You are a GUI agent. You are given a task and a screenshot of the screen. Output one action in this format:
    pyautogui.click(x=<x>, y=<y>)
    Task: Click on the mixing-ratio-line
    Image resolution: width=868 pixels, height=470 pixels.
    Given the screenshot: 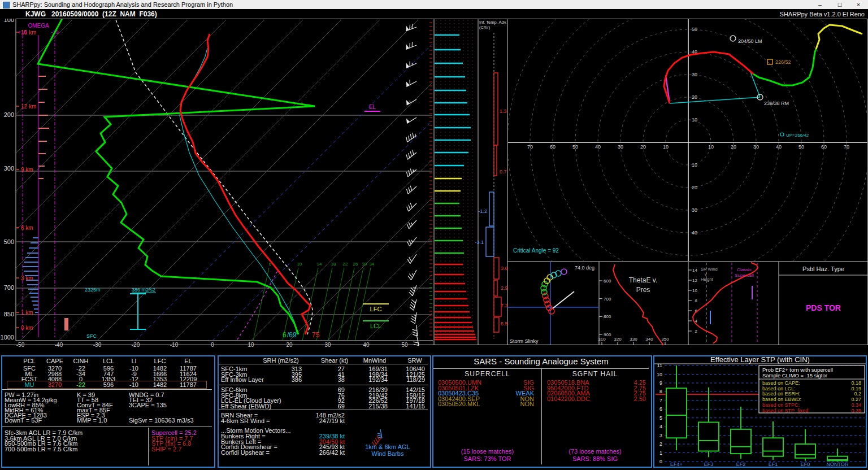 What is the action you would take?
    pyautogui.click(x=310, y=304)
    